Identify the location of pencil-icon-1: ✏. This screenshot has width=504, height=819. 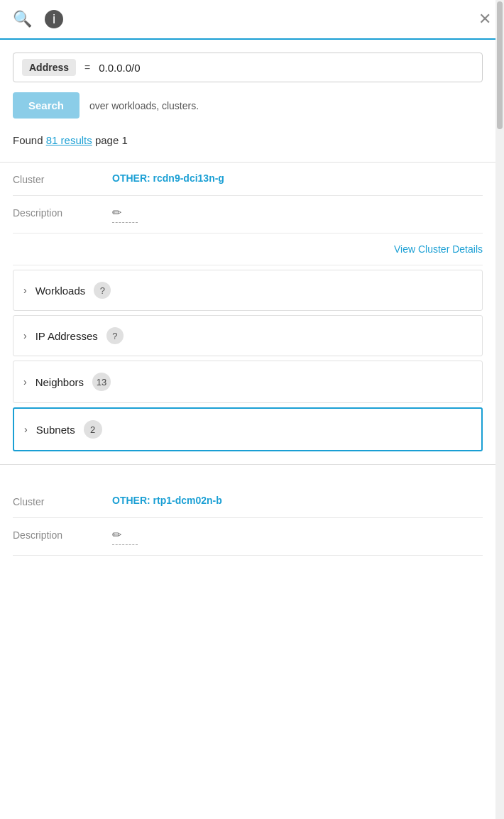
(125, 213).